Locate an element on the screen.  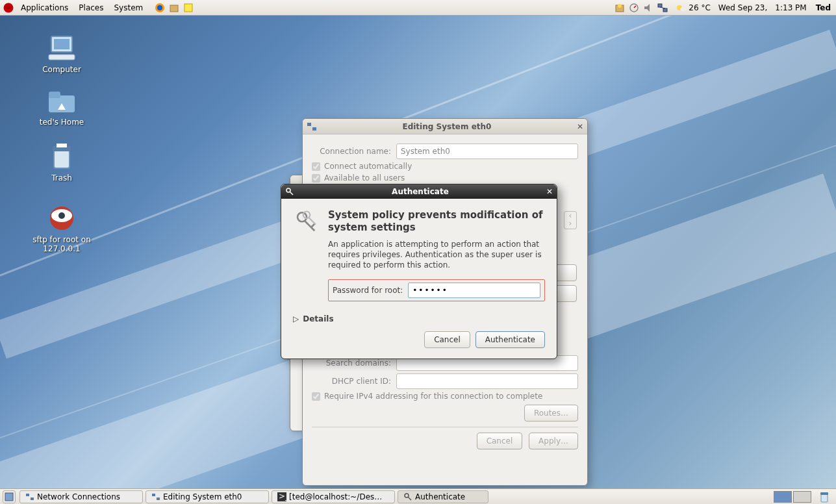
label-require-ipv4: Require IPv4 addressing for this connect… is located at coordinates (433, 396).